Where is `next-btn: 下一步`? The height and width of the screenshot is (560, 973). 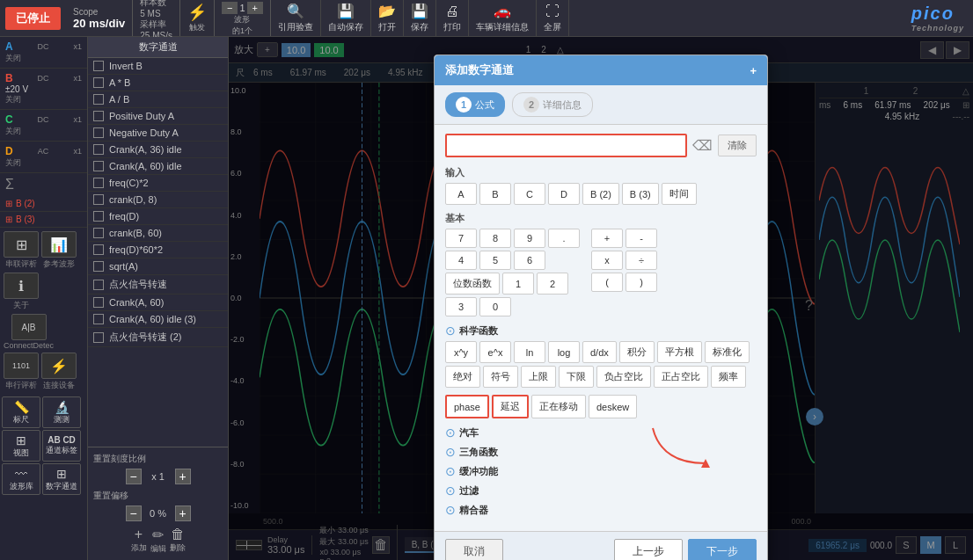 next-btn: 下一步 is located at coordinates (722, 549).